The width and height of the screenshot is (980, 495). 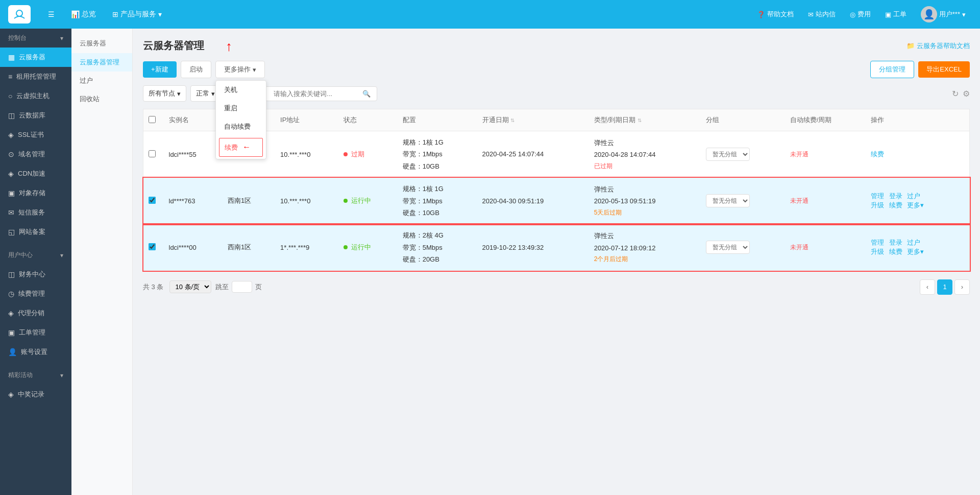 What do you see at coordinates (368, 247) in the screenshot?
I see `td-status-3: 运行中` at bounding box center [368, 247].